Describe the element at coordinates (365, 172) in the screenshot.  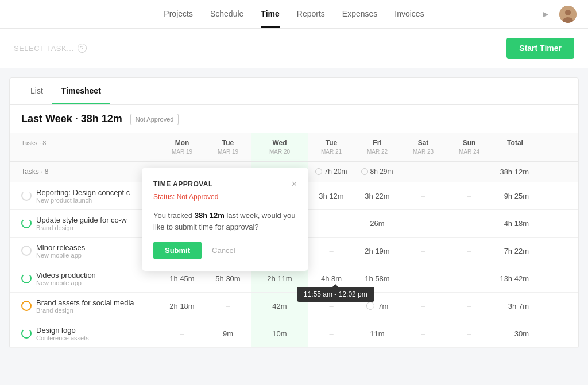
I see `summary-fri-circle` at that location.